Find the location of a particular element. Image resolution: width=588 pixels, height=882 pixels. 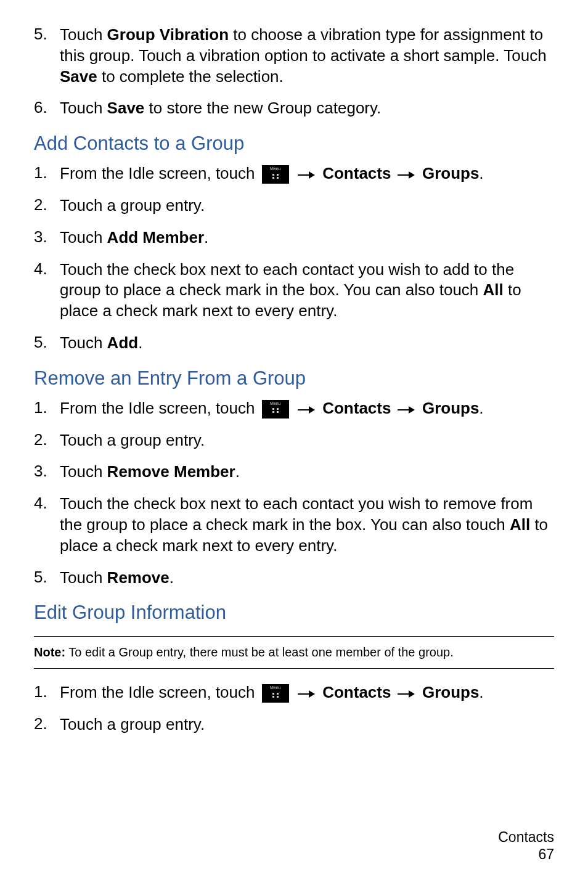

list-number: 6. is located at coordinates (47, 108).